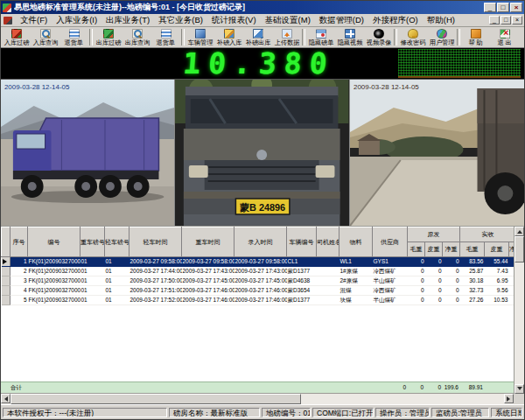  I want to click on toolbar-button-vehicle: 车辆管理, so click(200, 37).